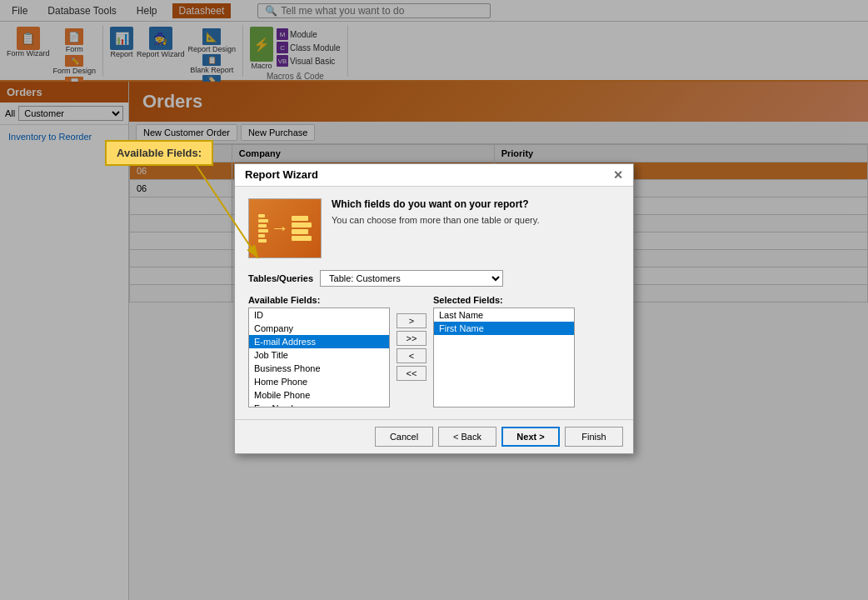 The height and width of the screenshot is (600, 868). What do you see at coordinates (504, 315) in the screenshot?
I see `selected-field-lastname: Last Name` at bounding box center [504, 315].